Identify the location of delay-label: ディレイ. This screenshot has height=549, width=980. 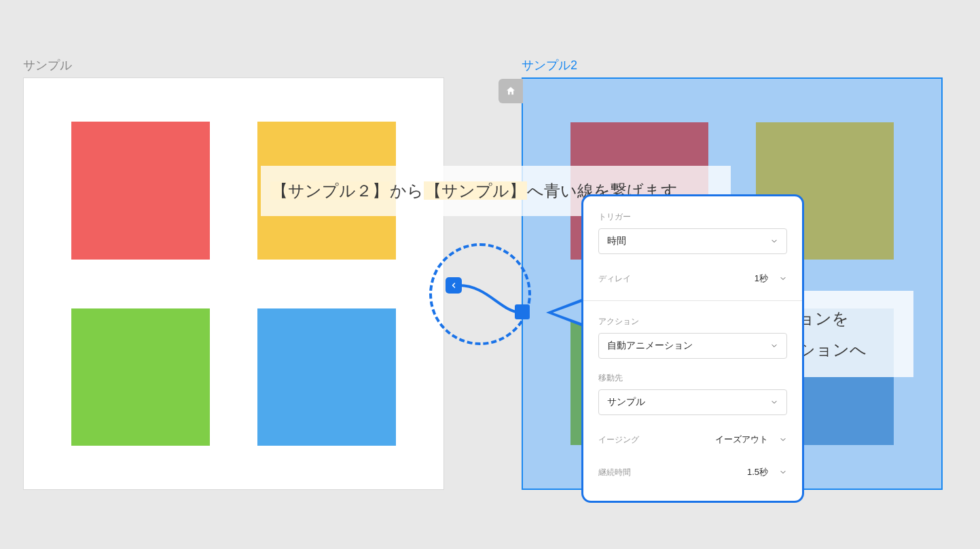
(615, 279).